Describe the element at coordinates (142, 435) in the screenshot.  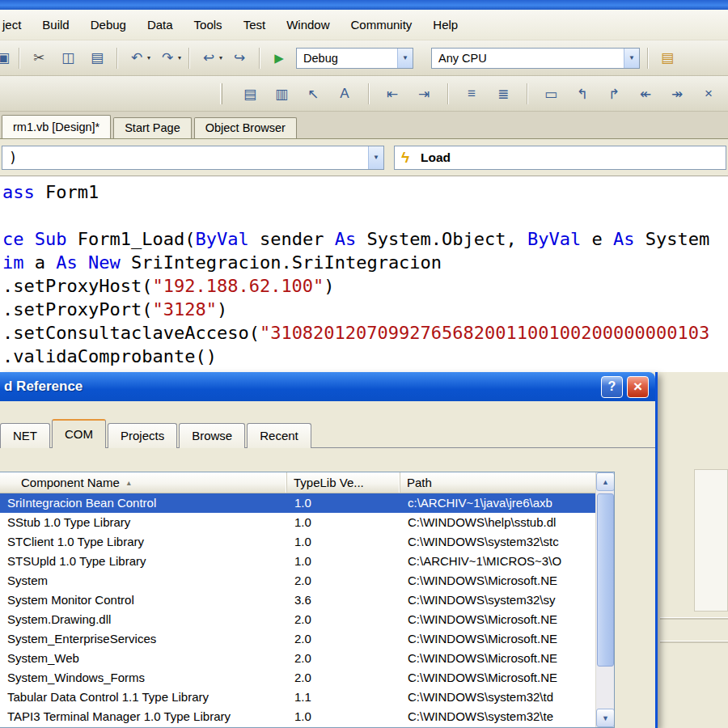
I see `dialog-tab-projects: Projects` at that location.